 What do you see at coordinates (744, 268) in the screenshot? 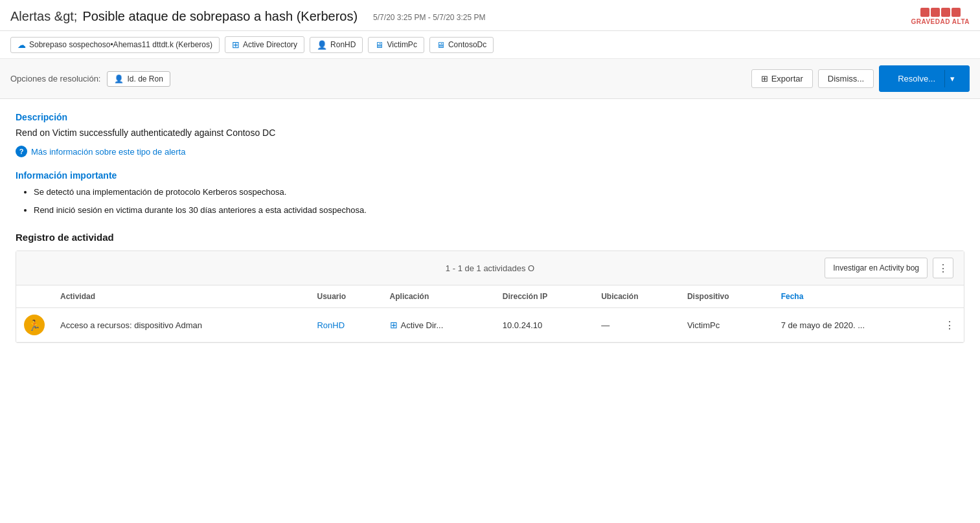
I see `table-actions: Investigar en Activity bog ⋮` at bounding box center [744, 268].